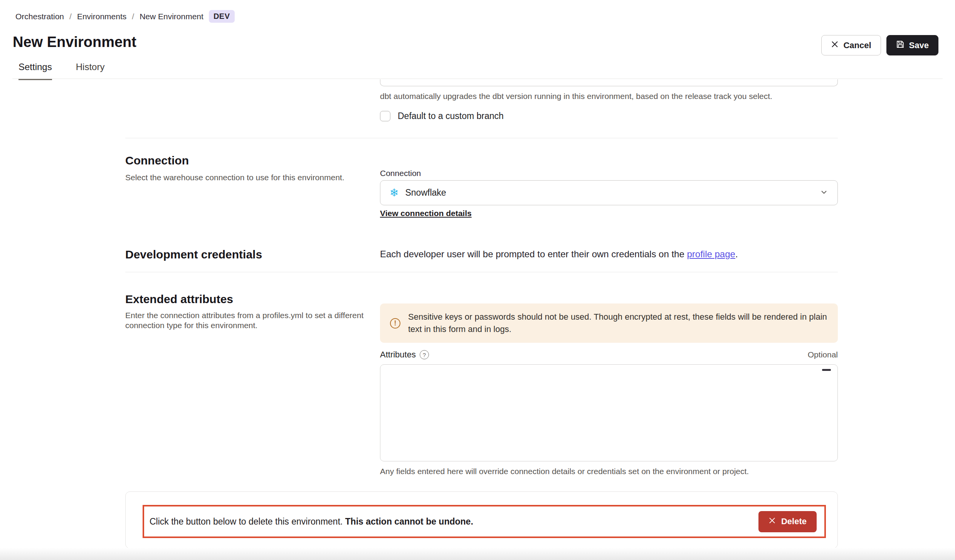 The width and height of the screenshot is (955, 560). What do you see at coordinates (823, 355) in the screenshot?
I see `optional-label: Optional` at bounding box center [823, 355].